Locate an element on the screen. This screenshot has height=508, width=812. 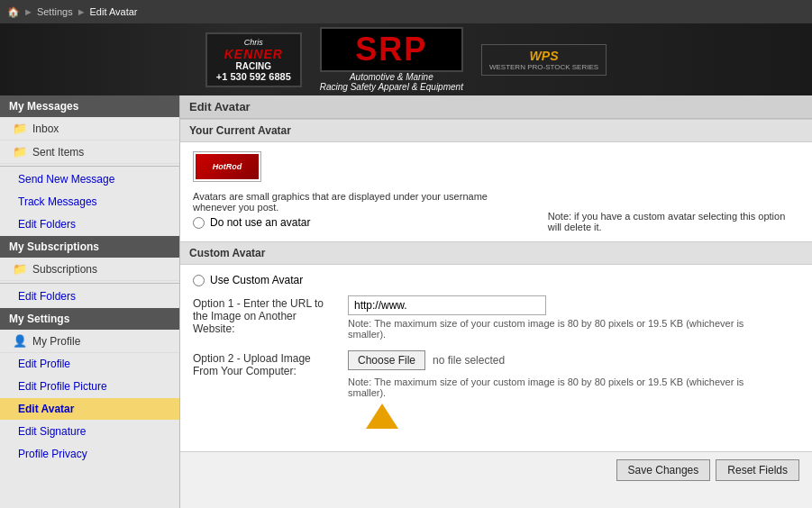
sidebar-item-edit-folders-subs: Edit Folders is located at coordinates (90, 297).